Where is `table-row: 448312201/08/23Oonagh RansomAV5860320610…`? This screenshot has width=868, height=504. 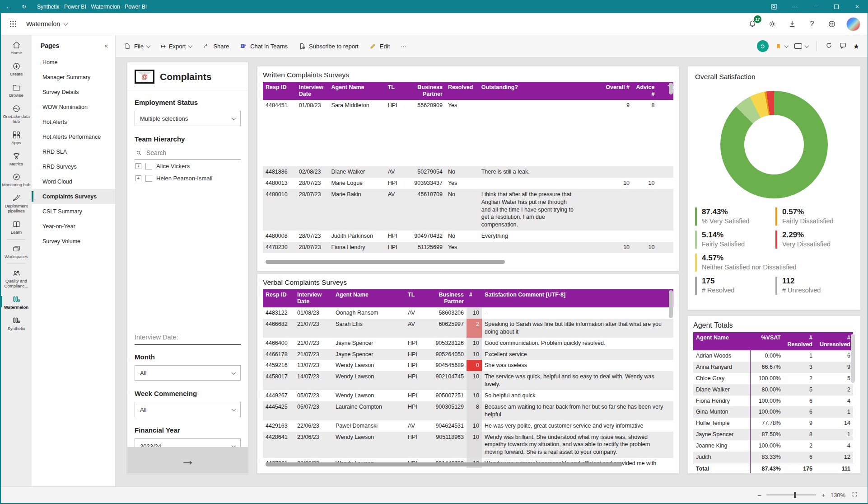
table-row: 448312201/08/23Oonagh RansomAV5860320610… is located at coordinates (468, 313).